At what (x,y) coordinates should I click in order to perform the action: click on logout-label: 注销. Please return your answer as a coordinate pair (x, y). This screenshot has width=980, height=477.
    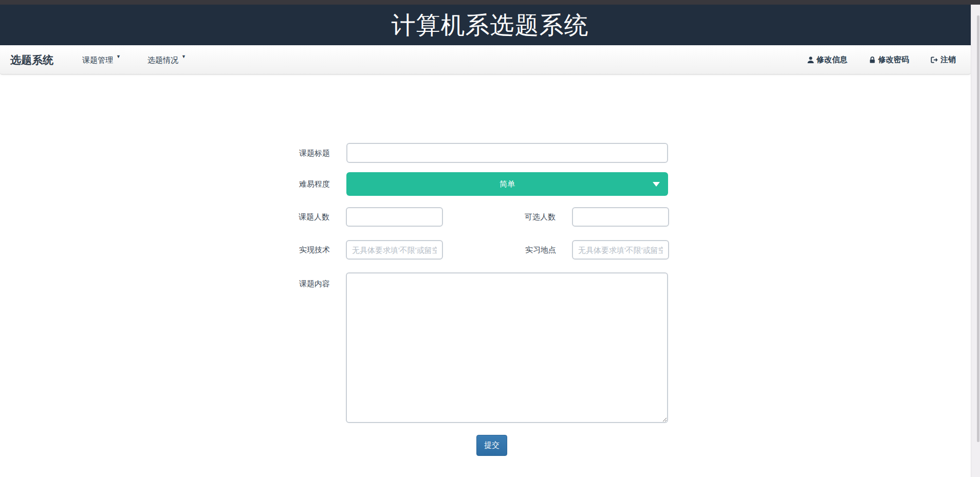
    Looking at the image, I should click on (948, 60).